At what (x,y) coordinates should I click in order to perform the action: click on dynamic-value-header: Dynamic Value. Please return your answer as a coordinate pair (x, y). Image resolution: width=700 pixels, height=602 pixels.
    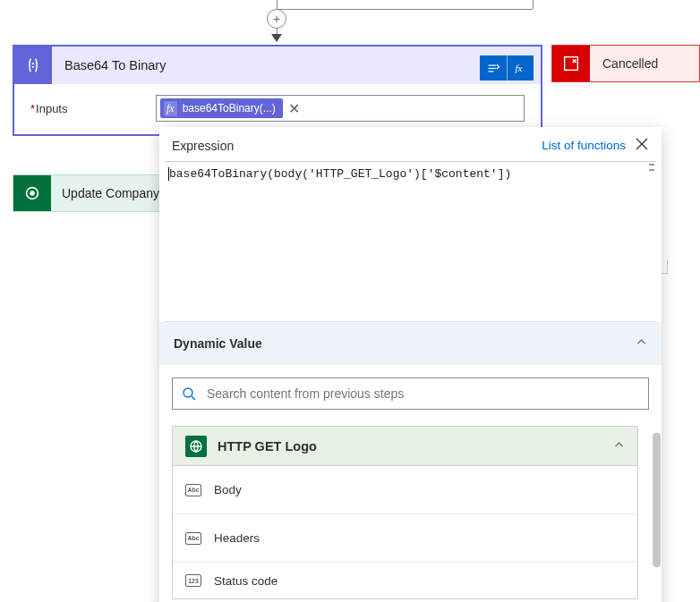
    Looking at the image, I should click on (410, 343).